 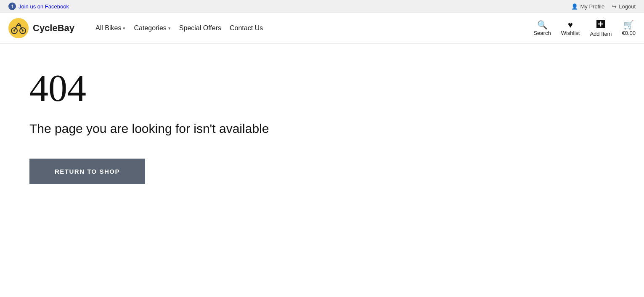 I want to click on logout-icon: ↪, so click(x=614, y=7).